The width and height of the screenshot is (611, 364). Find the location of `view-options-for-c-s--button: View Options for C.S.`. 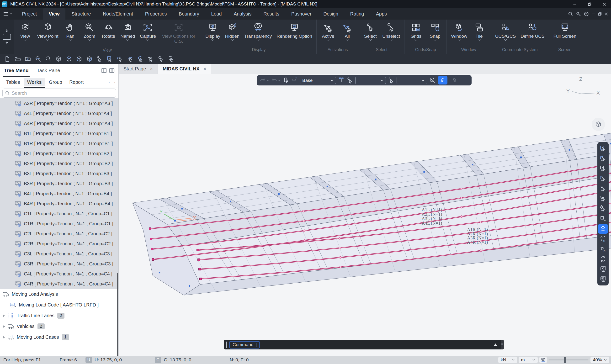

view-options-for-c-s--button: View Options for C.S. is located at coordinates (179, 35).